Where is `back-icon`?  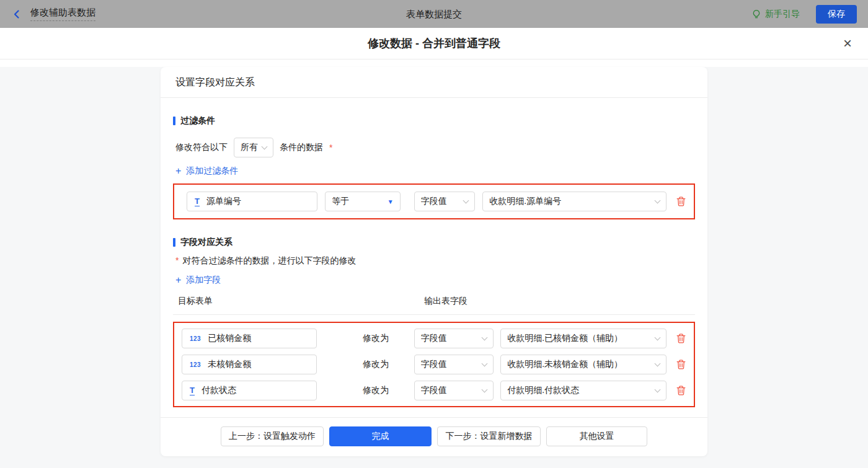 back-icon is located at coordinates (17, 14).